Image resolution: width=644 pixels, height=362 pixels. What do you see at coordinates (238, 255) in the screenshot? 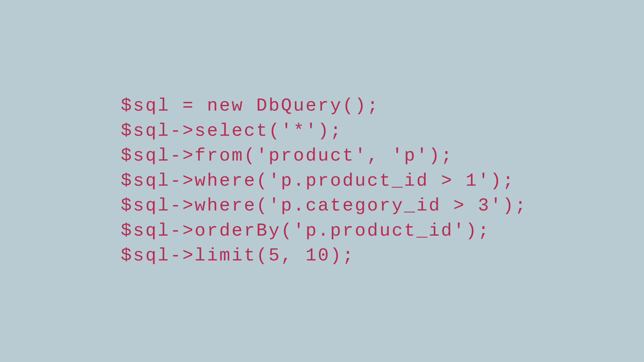
I see `code-line: $sql->limit(2, 3);` at bounding box center [238, 255].